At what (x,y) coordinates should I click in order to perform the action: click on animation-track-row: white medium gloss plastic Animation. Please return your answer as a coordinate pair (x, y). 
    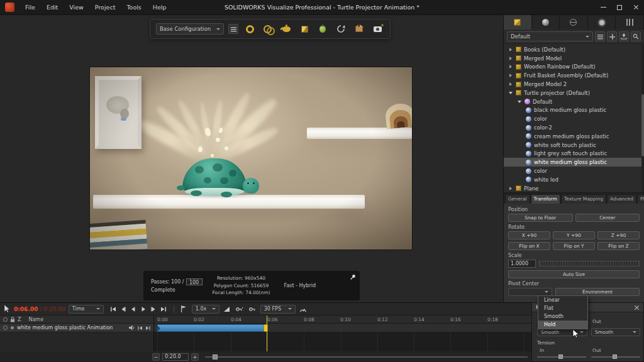
    Looking at the image, I should click on (77, 328).